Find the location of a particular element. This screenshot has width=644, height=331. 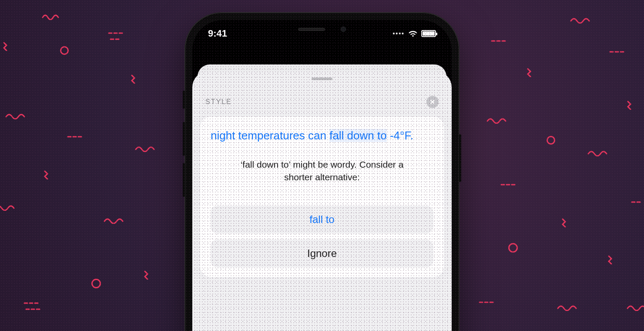

sentence-highlight: fall down to is located at coordinates (358, 135).